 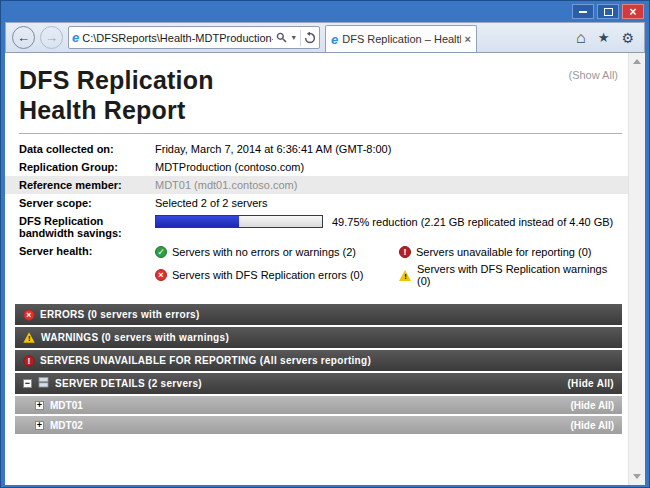 I want to click on page-icon: e, so click(x=76, y=38).